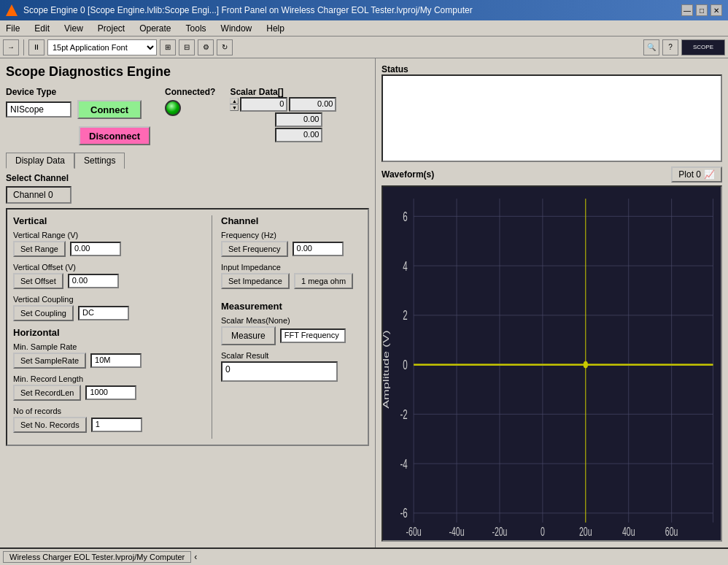 Image resolution: width=728 pixels, height=565 pixels. Describe the element at coordinates (108, 281) in the screenshot. I see `set-offset-row: Set Offset 0.00` at that location.